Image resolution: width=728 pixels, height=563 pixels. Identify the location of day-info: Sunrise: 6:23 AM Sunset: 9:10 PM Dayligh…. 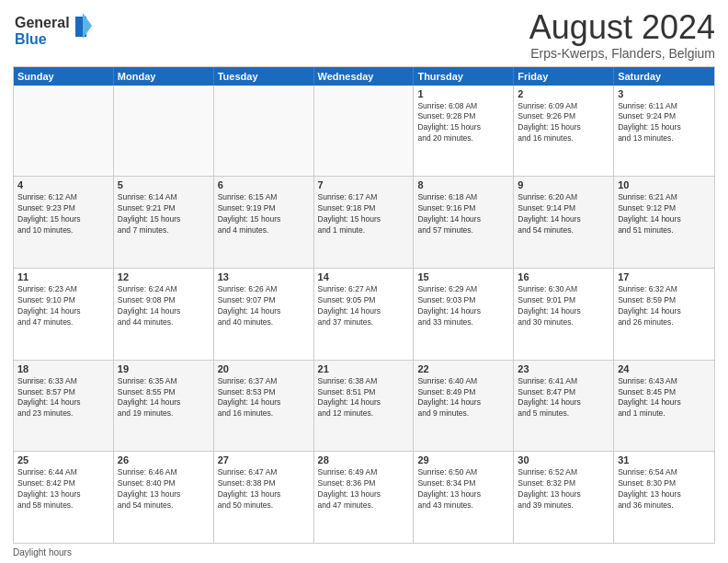
(63, 306).